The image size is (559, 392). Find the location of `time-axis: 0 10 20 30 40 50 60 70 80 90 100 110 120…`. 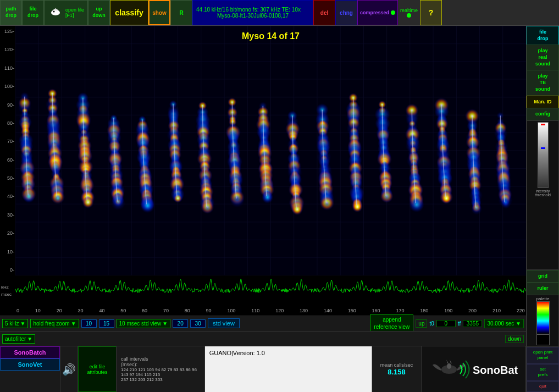

time-axis: 0 10 20 30 40 50 60 70 80 90 100 110 120… is located at coordinates (263, 311).